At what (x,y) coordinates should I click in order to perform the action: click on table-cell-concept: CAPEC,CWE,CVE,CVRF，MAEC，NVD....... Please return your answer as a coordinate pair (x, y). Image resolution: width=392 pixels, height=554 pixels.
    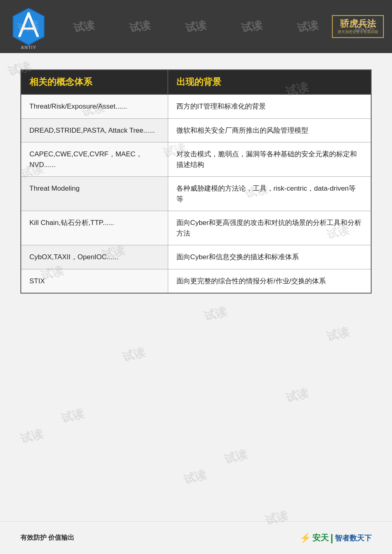
    Looking at the image, I should click on (94, 160).